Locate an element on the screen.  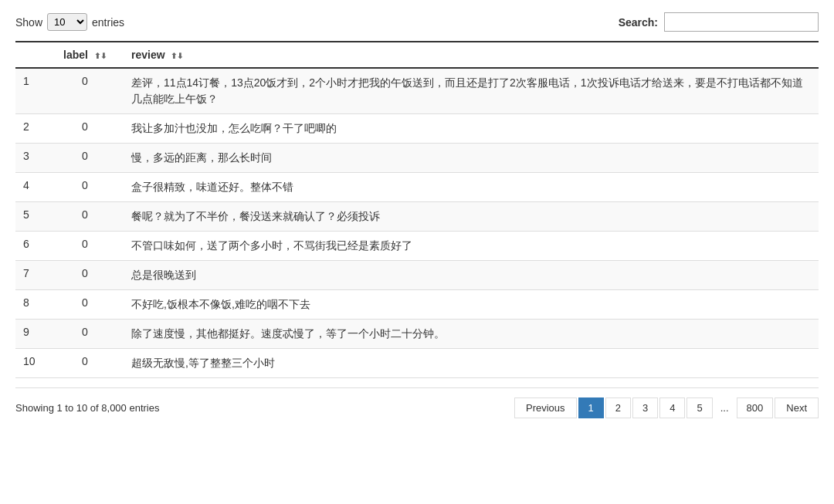
cell-index: 2 is located at coordinates (31, 129).